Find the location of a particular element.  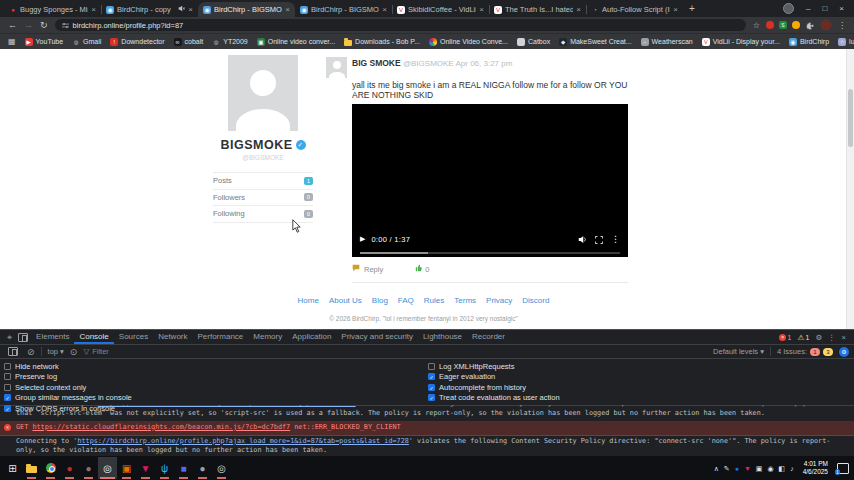

tray-window-icon: ▣ is located at coordinates (760, 468).